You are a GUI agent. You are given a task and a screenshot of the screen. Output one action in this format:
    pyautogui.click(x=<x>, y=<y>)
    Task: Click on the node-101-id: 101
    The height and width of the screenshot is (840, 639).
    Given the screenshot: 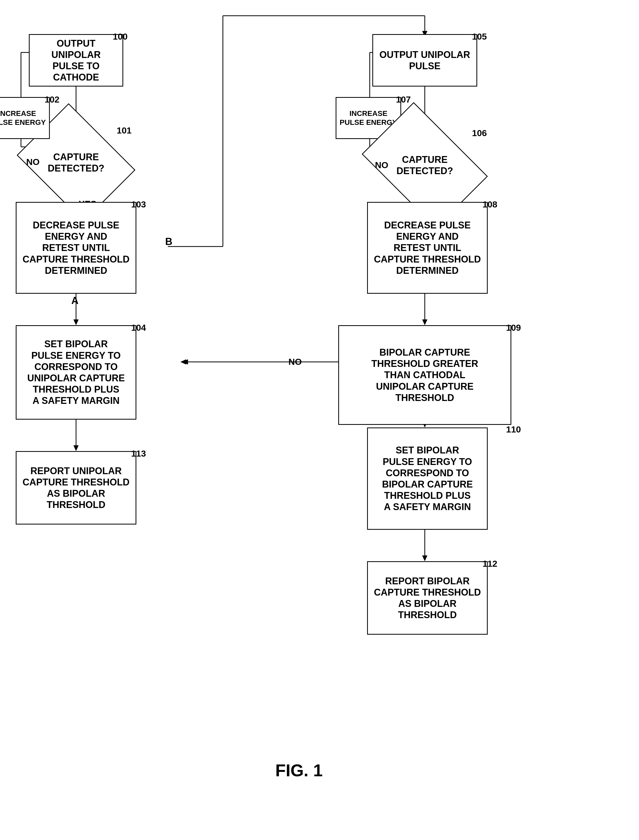 What is the action you would take?
    pyautogui.click(x=124, y=130)
    